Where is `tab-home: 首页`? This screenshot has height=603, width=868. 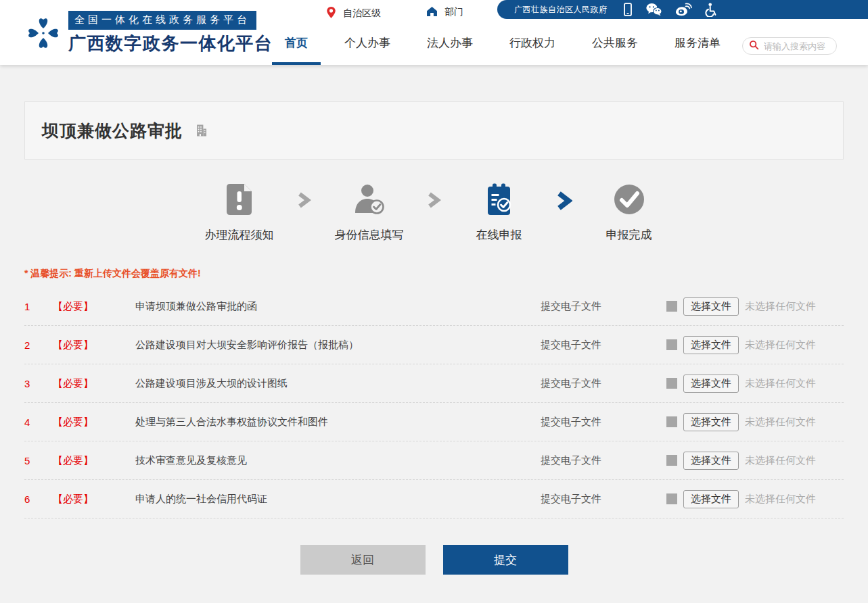
tab-home: 首页 is located at coordinates (296, 50).